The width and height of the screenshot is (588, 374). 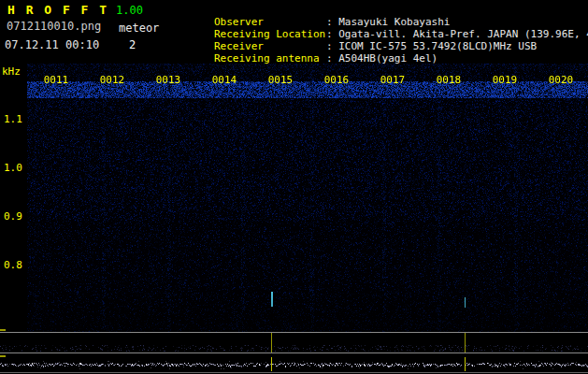 What do you see at coordinates (13, 217) in the screenshot?
I see `y-tick-0.9: 0.9` at bounding box center [13, 217].